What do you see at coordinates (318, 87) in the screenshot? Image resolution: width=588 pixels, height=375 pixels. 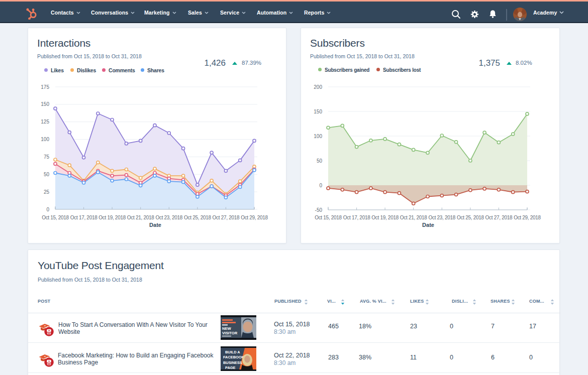 I see `svg-text: 200` at bounding box center [318, 87].